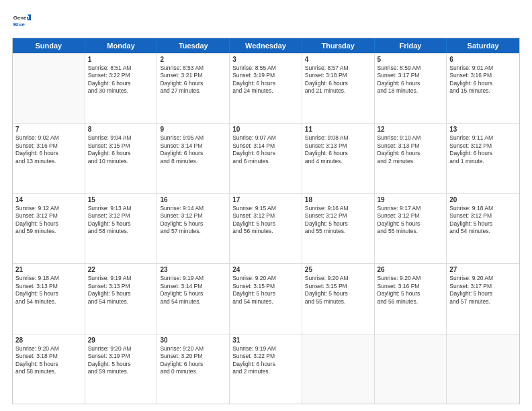 The width and height of the screenshot is (532, 411). I want to click on day-number: 4, so click(339, 59).